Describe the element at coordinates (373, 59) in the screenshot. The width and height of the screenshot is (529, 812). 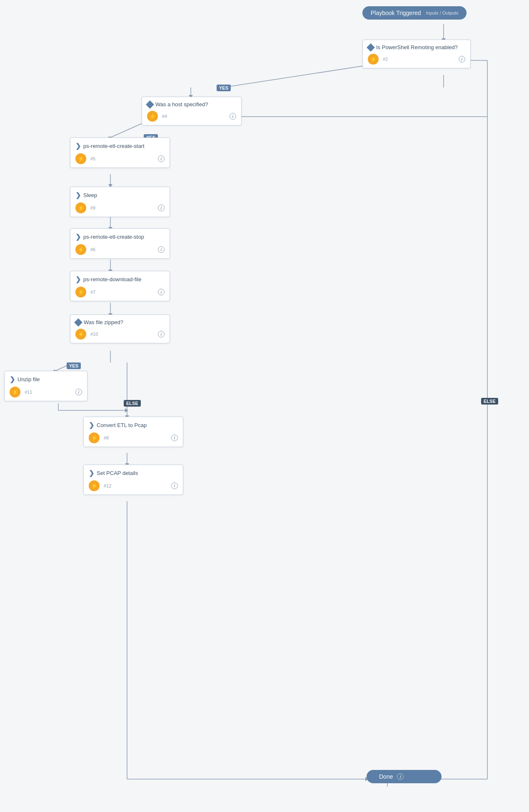
I see `lightning-2: ⚡` at that location.